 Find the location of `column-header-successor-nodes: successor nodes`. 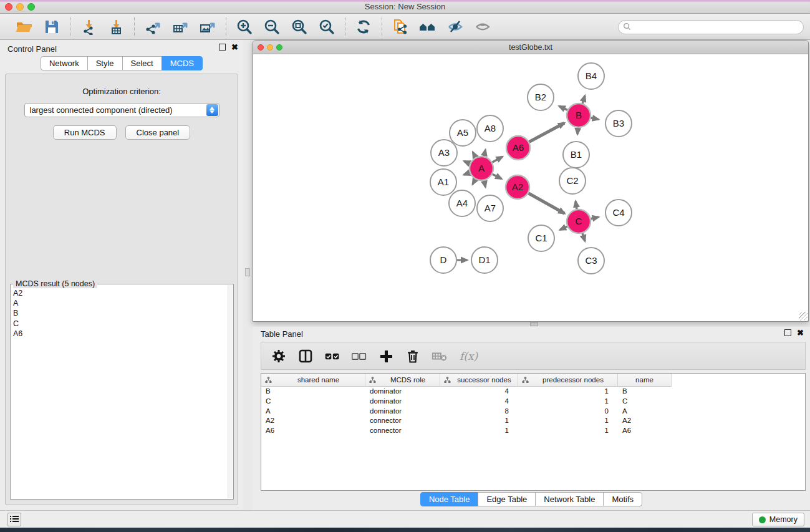

column-header-successor-nodes: successor nodes is located at coordinates (479, 380).